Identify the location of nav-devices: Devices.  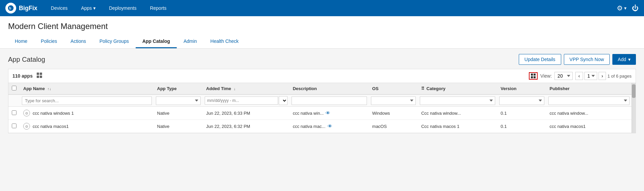
(59, 8).